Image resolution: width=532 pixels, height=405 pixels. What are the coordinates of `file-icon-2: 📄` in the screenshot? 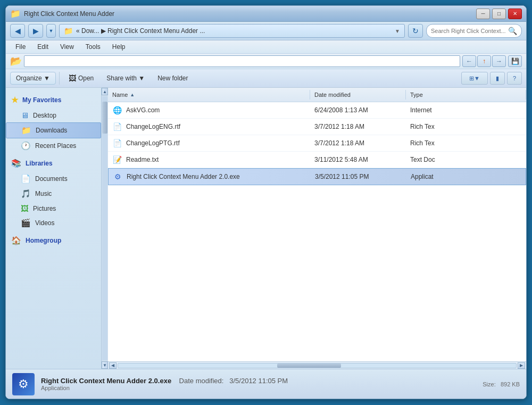 It's located at (117, 143).